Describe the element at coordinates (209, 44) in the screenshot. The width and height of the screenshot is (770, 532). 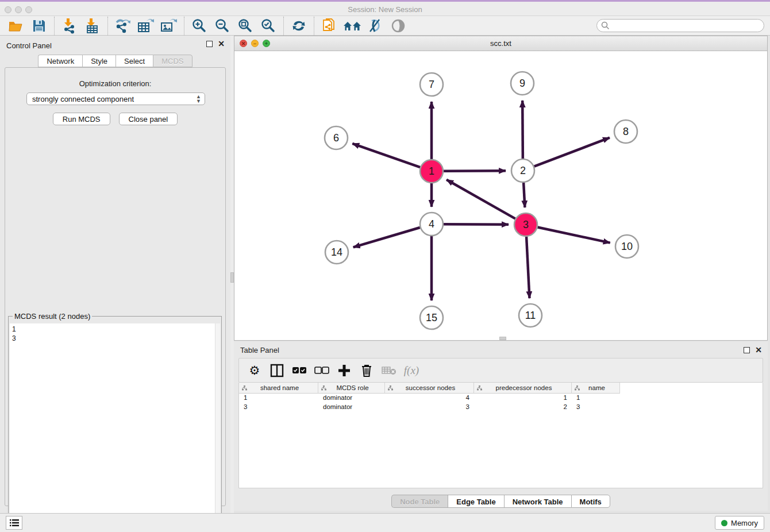
I see `control-panel-float-icon` at that location.